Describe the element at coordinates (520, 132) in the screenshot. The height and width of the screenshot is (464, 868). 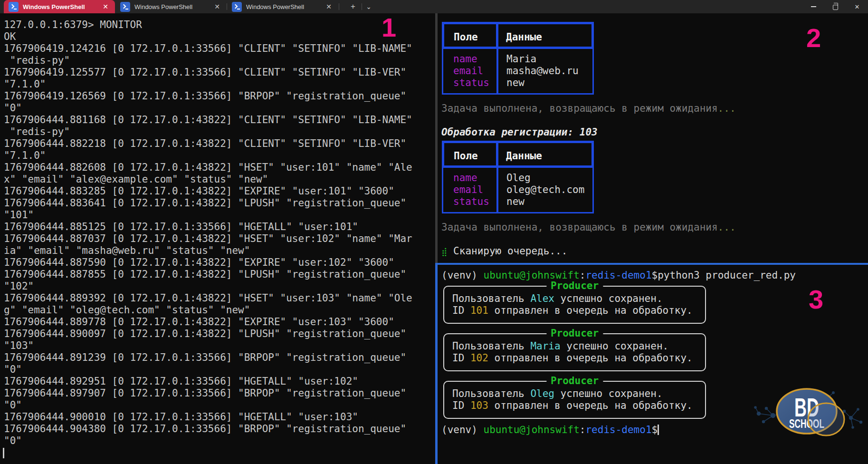
I see `processing-title: Обработка регистрации: 103` at that location.